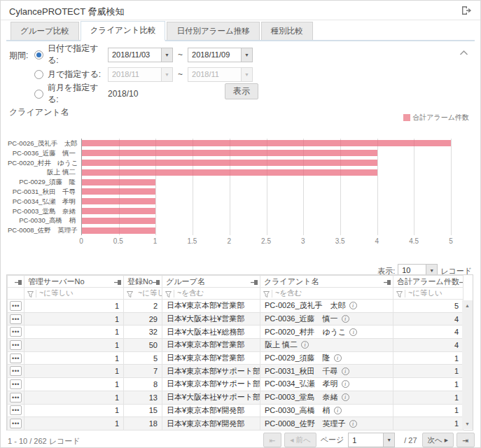  Describe the element at coordinates (389, 440) in the screenshot. I see `page-number-dropdown-icon: ▼` at that location.